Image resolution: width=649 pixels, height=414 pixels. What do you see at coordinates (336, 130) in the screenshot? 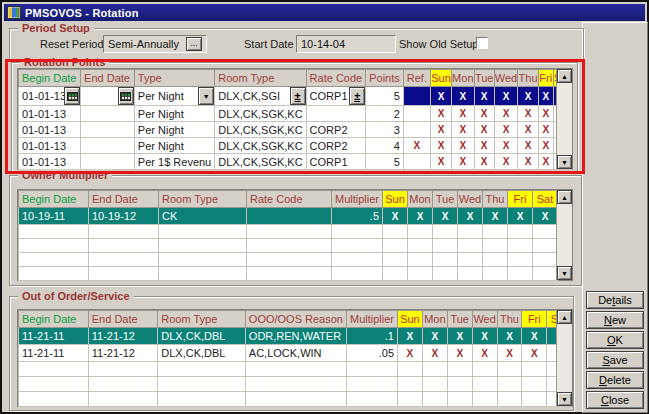
I see `cell-rate-code: CORP2` at bounding box center [336, 130].